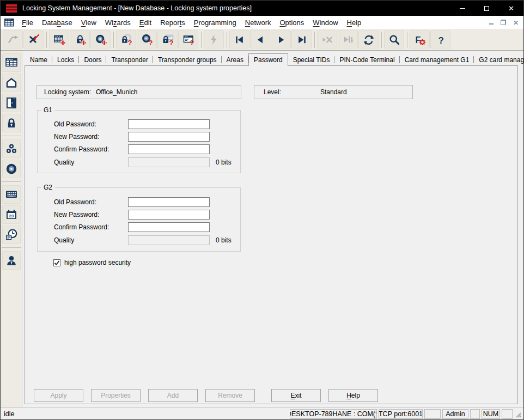  Describe the element at coordinates (368, 39) in the screenshot. I see `toolbar-refresh-button` at that location.